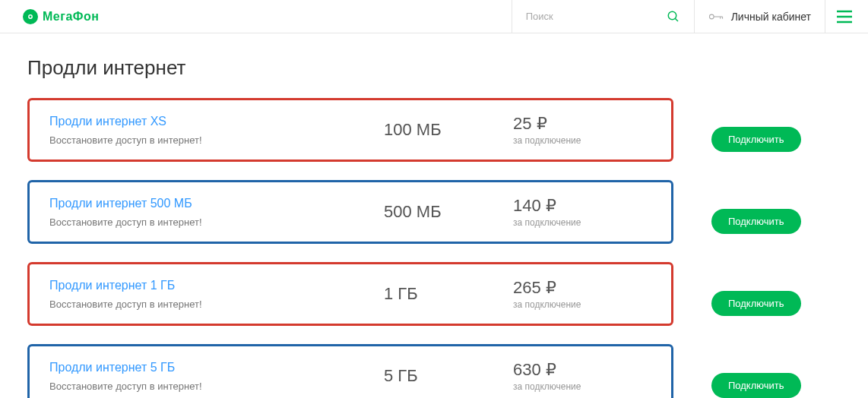 The image size is (868, 398). What do you see at coordinates (587, 17) in the screenshot?
I see `search-input` at bounding box center [587, 17].